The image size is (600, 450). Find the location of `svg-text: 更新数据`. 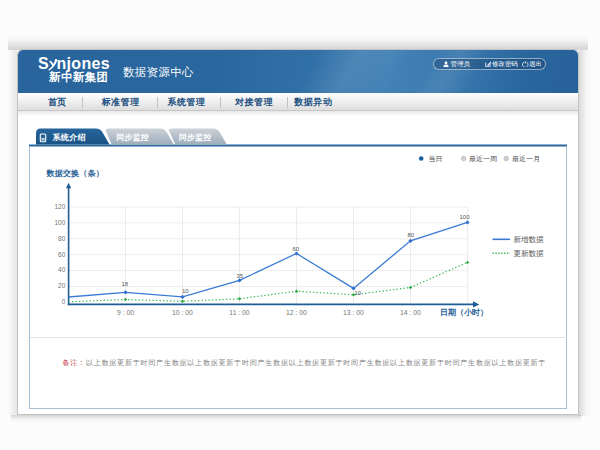

svg-text: 更新数据 is located at coordinates (530, 254).